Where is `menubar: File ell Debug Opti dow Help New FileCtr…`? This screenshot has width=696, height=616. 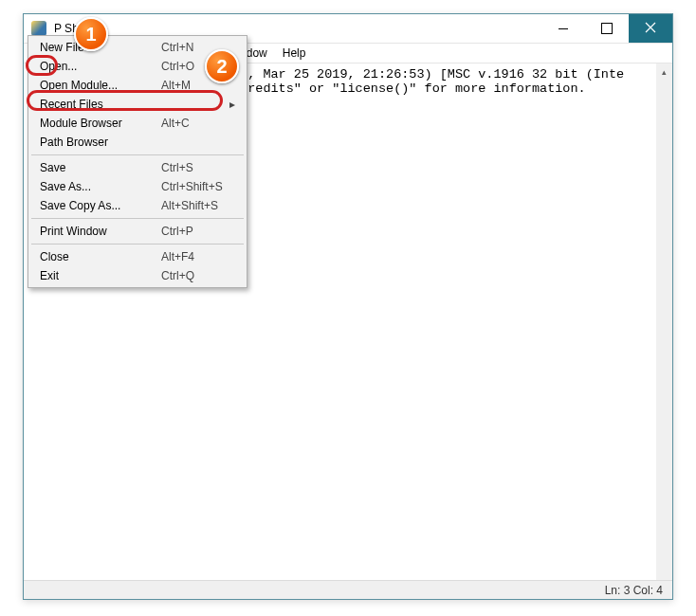
menubar: File ell Debug Opti dow Help New FileCtr… is located at coordinates (348, 53).